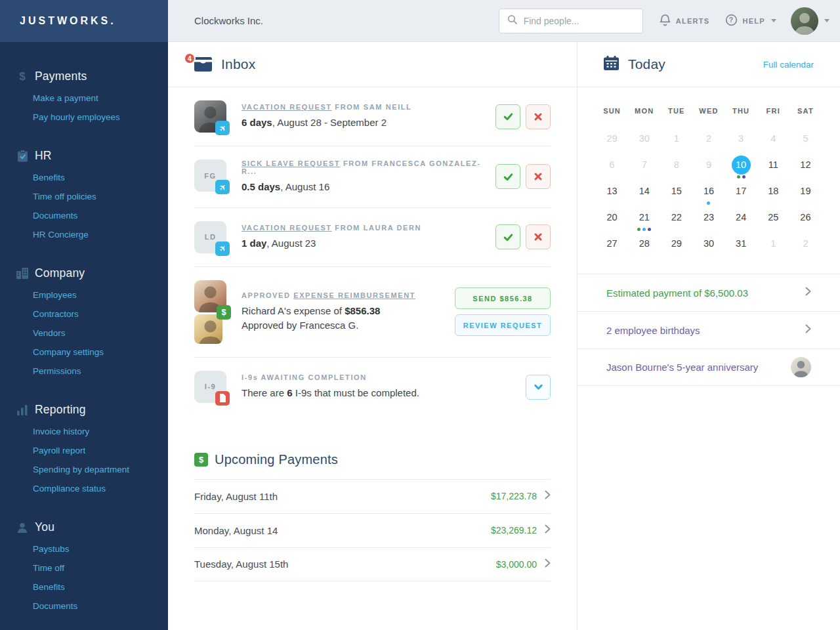 The width and height of the screenshot is (840, 630). What do you see at coordinates (523, 117) in the screenshot?
I see `inbox-item-actions` at bounding box center [523, 117].